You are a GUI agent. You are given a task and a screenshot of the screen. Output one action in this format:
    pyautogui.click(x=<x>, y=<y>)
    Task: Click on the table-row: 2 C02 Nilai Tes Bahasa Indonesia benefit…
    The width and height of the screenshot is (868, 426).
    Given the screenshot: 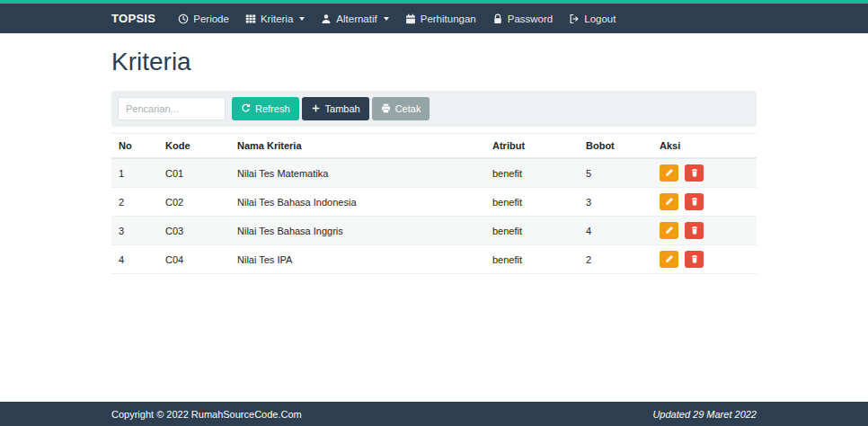 What is the action you would take?
    pyautogui.click(x=434, y=202)
    